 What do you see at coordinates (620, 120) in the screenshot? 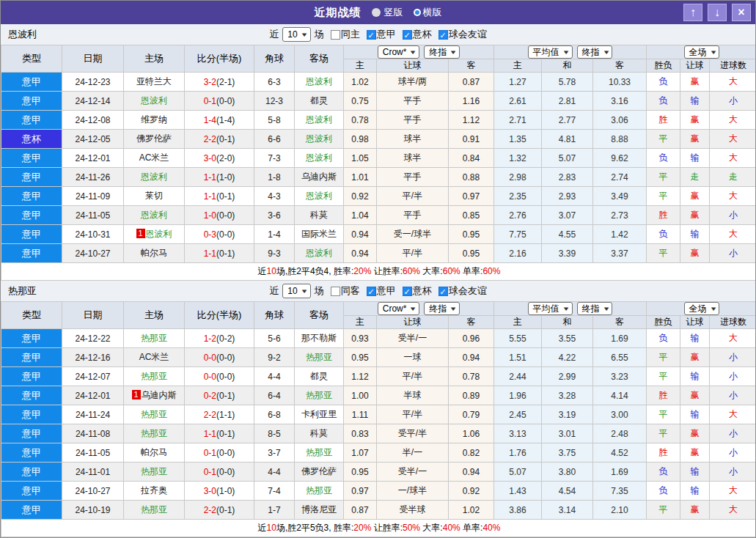
I see `avg-away-cell: 3.06` at bounding box center [620, 120].